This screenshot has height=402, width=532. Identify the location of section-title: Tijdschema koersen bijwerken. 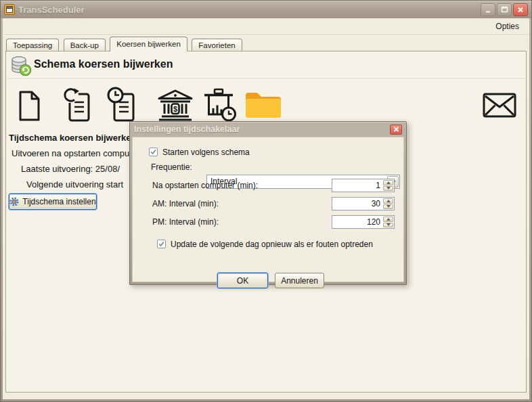
(72, 138).